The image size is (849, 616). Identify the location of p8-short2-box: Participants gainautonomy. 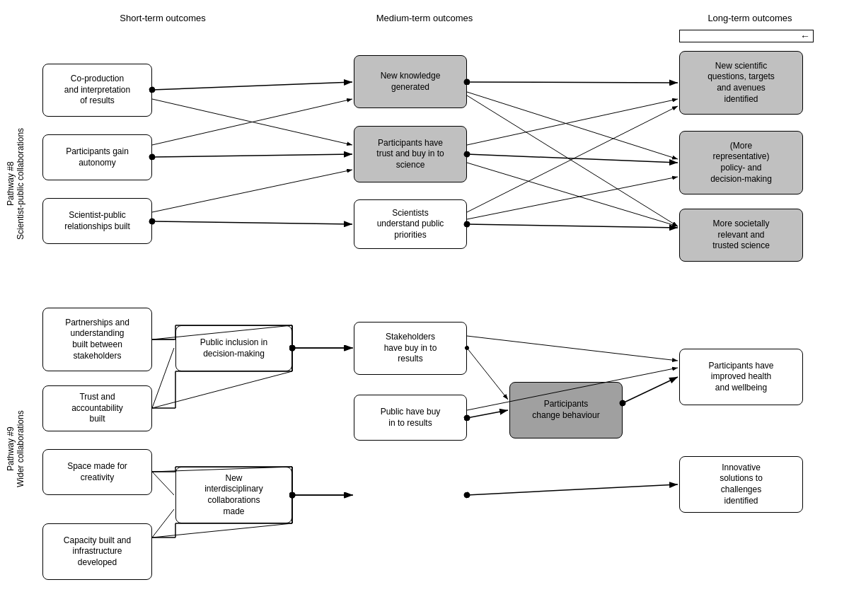
(98, 157).